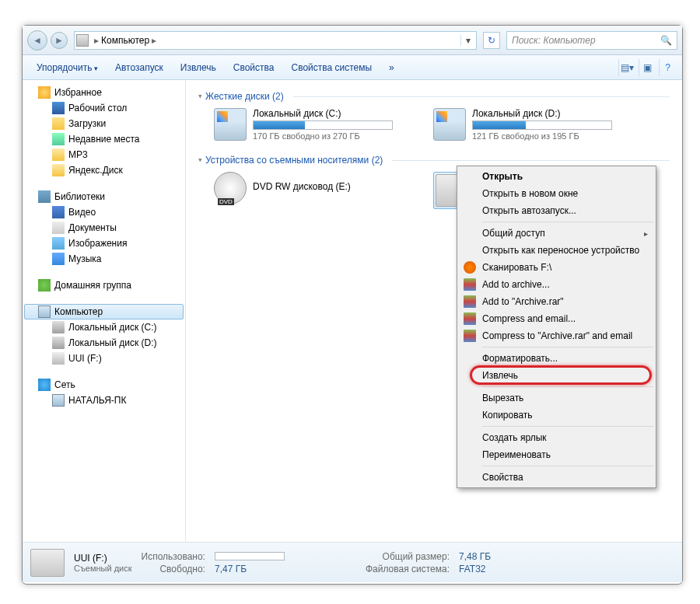 The height and width of the screenshot is (604, 700). What do you see at coordinates (557, 398) in the screenshot?
I see `ctx-cut: Вырезать` at bounding box center [557, 398].